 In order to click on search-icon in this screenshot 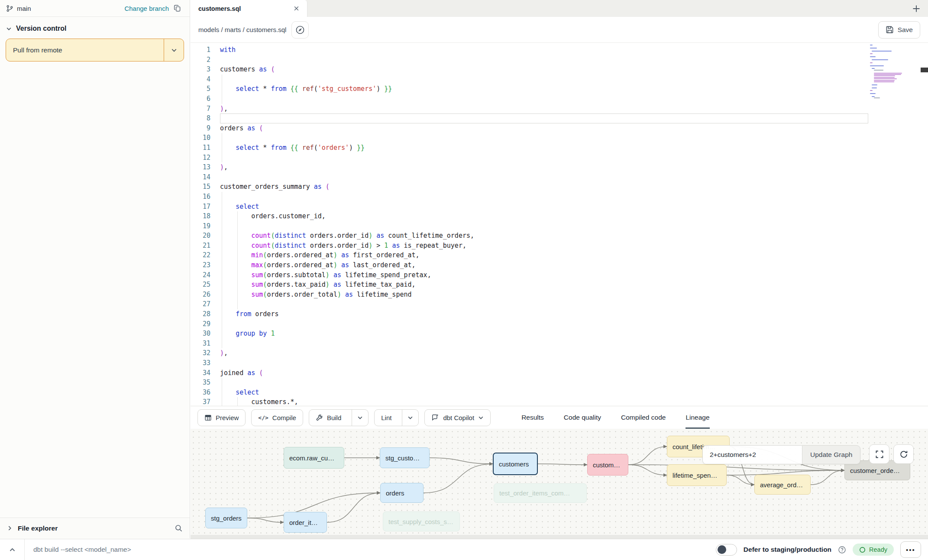, I will do `click(178, 528)`.